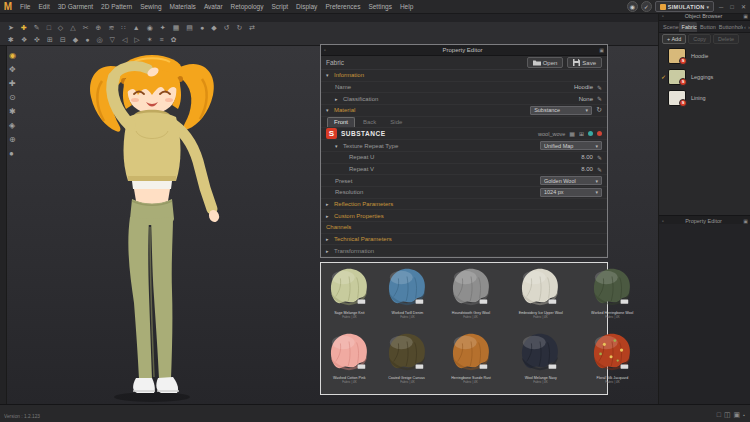 This screenshot has width=750, height=422. I want to click on layers-icon: ▤, so click(190, 28).